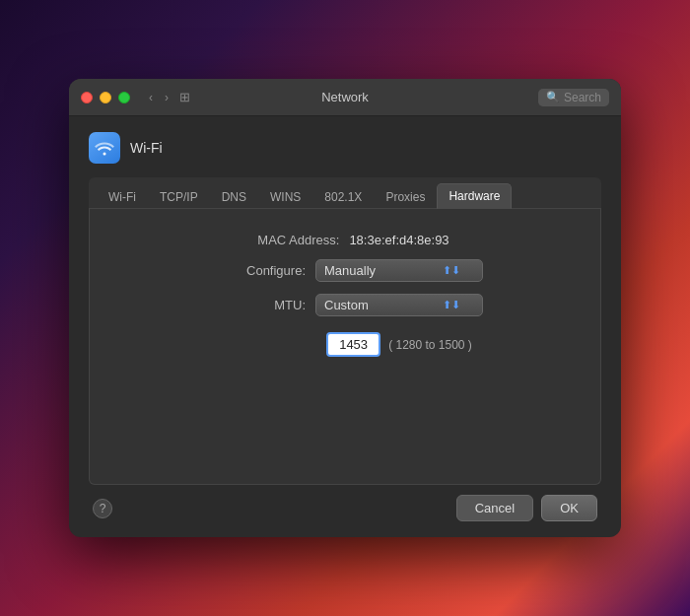  Describe the element at coordinates (87, 98) in the screenshot. I see `close-button` at that location.